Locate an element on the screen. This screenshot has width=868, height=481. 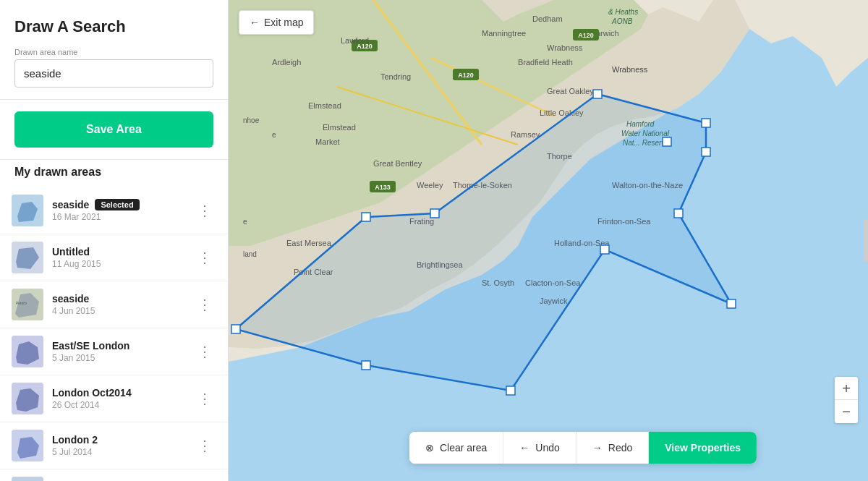
exit-map-button: ← Exit map is located at coordinates (276, 22).